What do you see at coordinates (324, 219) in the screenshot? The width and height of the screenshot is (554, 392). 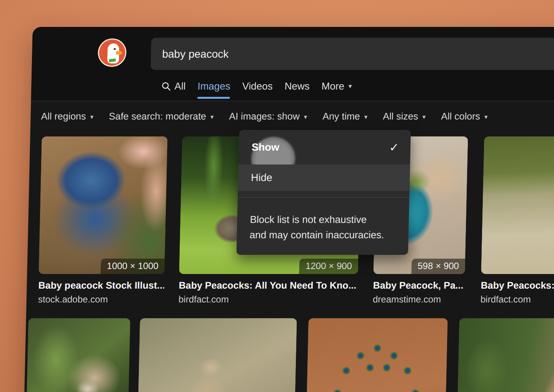 I see `menu-note-line1: Block list is not exhaustive` at bounding box center [324, 219].